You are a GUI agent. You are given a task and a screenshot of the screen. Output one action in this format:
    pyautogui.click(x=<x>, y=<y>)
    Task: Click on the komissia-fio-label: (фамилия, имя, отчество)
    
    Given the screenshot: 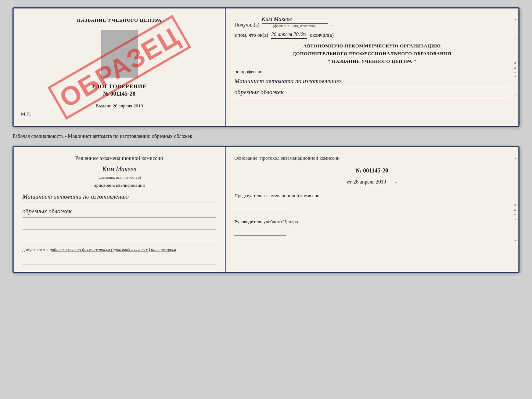 What is the action you would take?
    pyautogui.click(x=119, y=177)
    